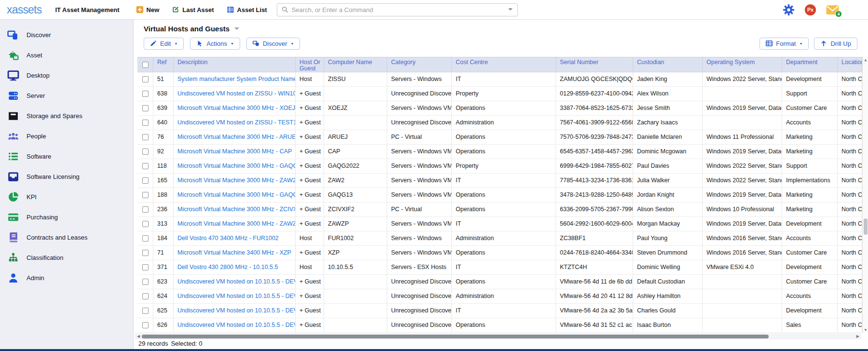 The width and height of the screenshot is (868, 351). What do you see at coordinates (400, 10) in the screenshot?
I see `search-input` at bounding box center [400, 10].